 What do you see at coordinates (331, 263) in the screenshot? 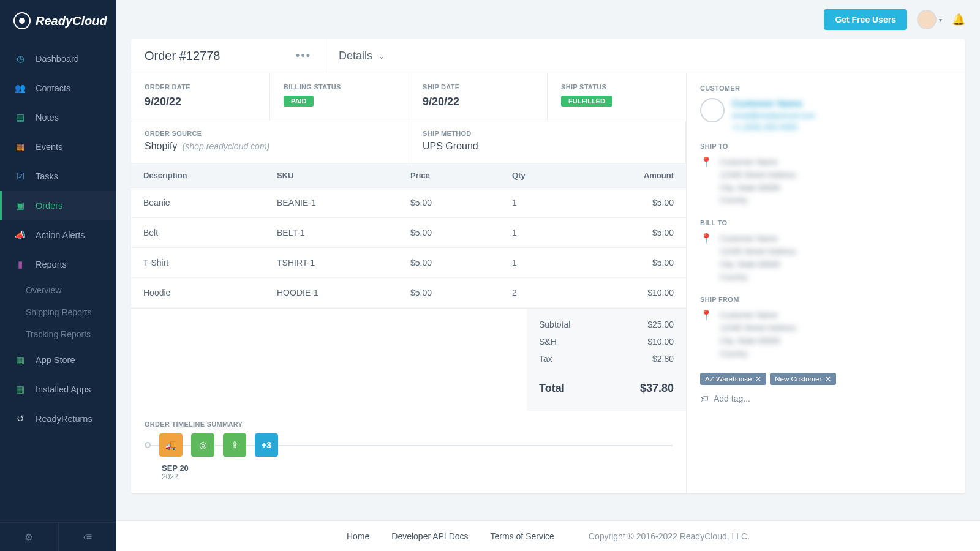
I see `cell-sku: TSHIRT-1` at bounding box center [331, 263].